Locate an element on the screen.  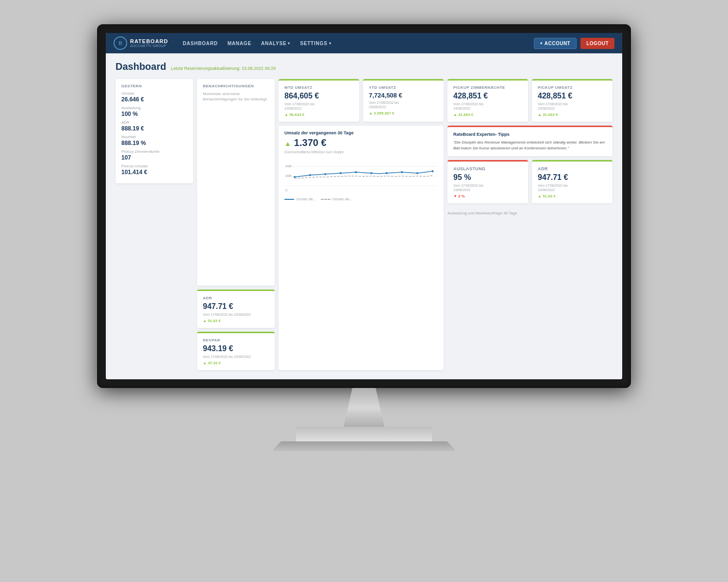
adr-bottom-value: 947.71 € is located at coordinates (236, 307).